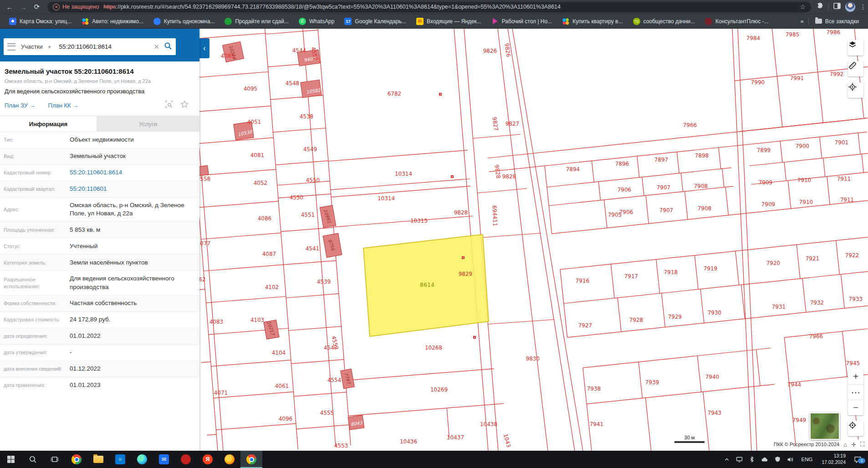 This screenshot has height=468, width=868. I want to click on bluetooth-icon, so click(752, 459).